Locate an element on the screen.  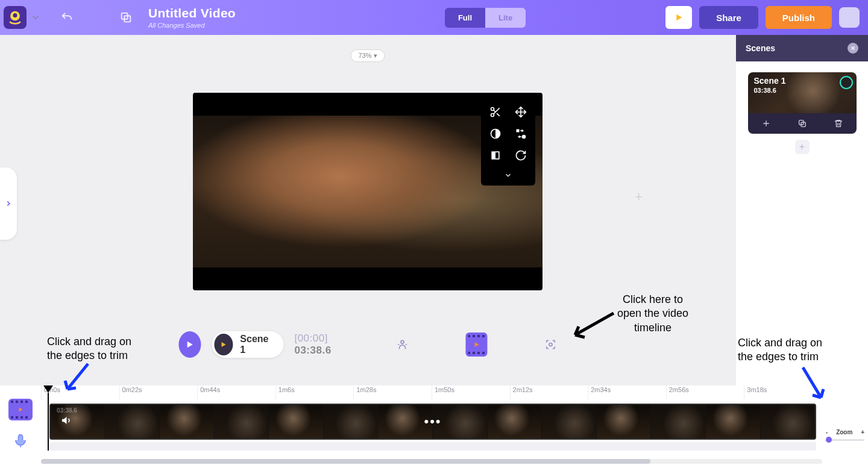
project-title: Untitled Video is located at coordinates (192, 13).